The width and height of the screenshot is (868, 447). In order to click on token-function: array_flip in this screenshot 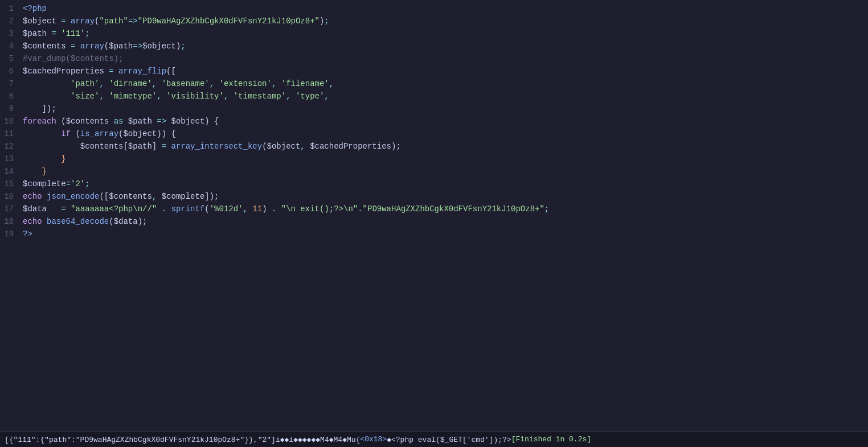, I will do `click(142, 71)`.